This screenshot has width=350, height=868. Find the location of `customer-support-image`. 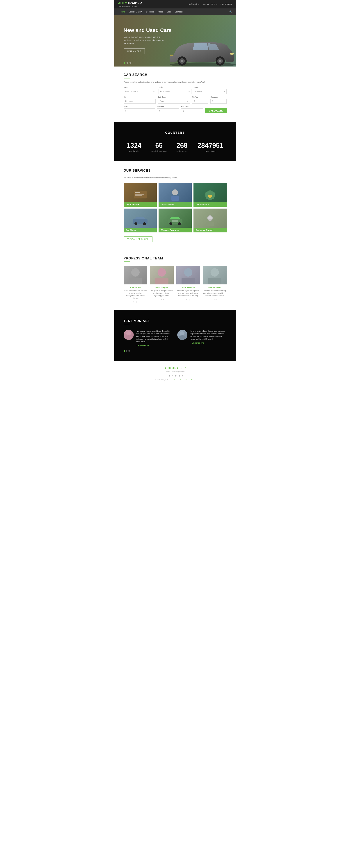

customer-support-image is located at coordinates (210, 220).